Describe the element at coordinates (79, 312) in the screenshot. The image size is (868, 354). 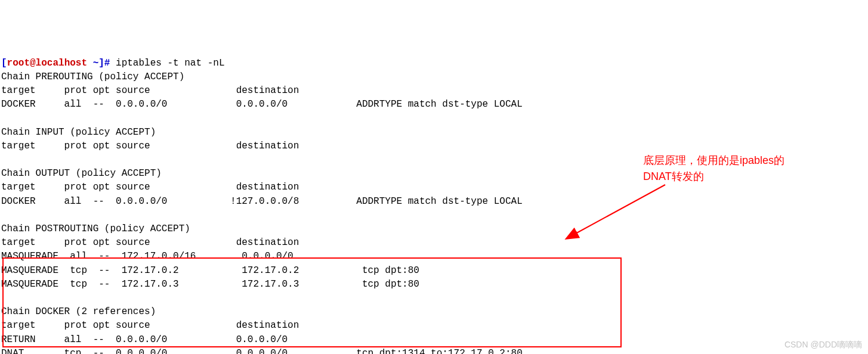
I see `chain-docker-header: Chain DOCKER (2 references)` at that location.